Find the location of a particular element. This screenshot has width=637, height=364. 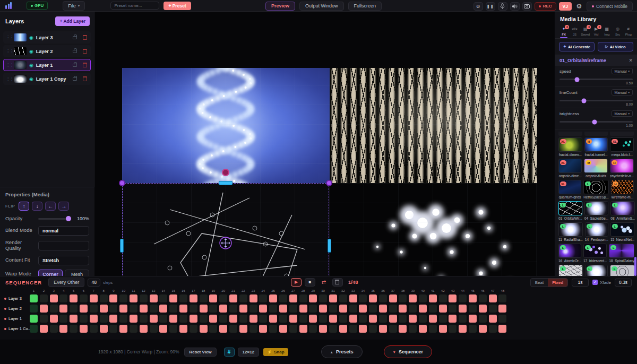

media-item: L11_RadialSha... is located at coordinates (571, 232).